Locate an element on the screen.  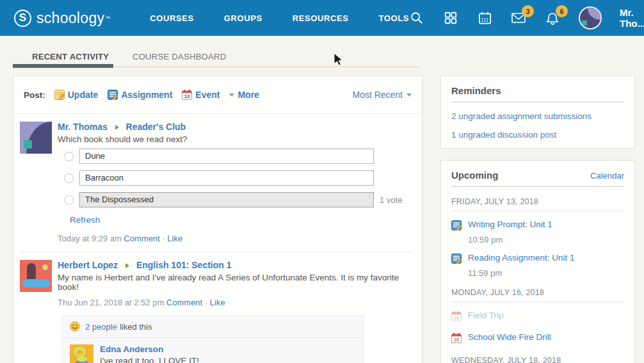
poll-vote-count: 1 vote is located at coordinates (390, 200).